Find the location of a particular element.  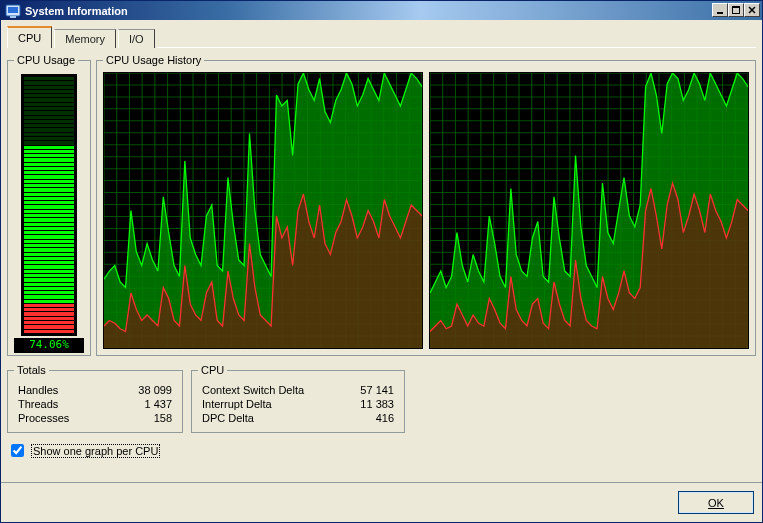

cpu-info-group: CPU Context Switch Delta57 141Interrupt … is located at coordinates (298, 398).